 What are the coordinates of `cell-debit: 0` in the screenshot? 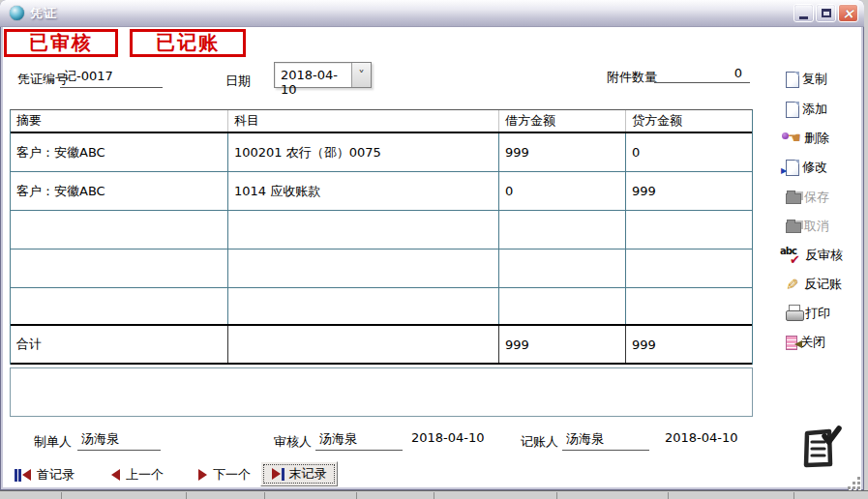 It's located at (563, 191).